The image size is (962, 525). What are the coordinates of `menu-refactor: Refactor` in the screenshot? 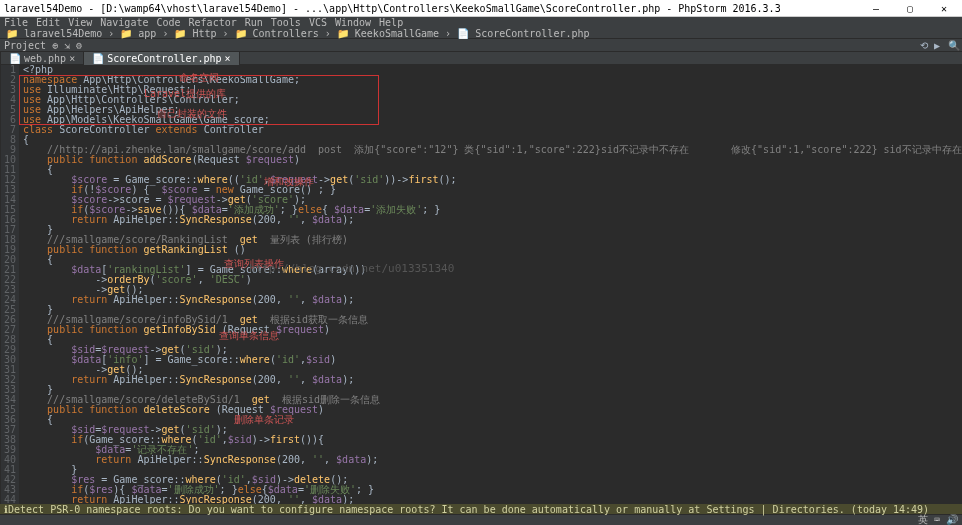 It's located at (213, 22).